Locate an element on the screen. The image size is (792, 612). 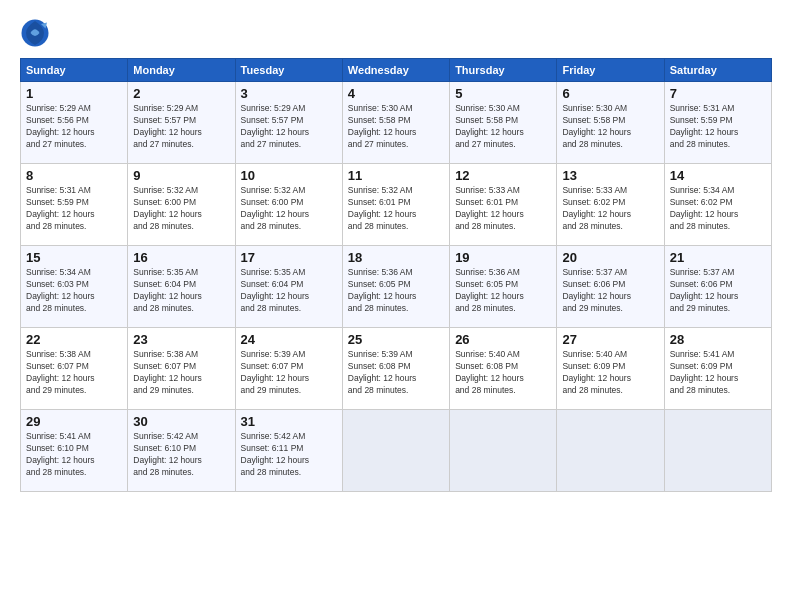
day-number: 9 is located at coordinates (181, 176).